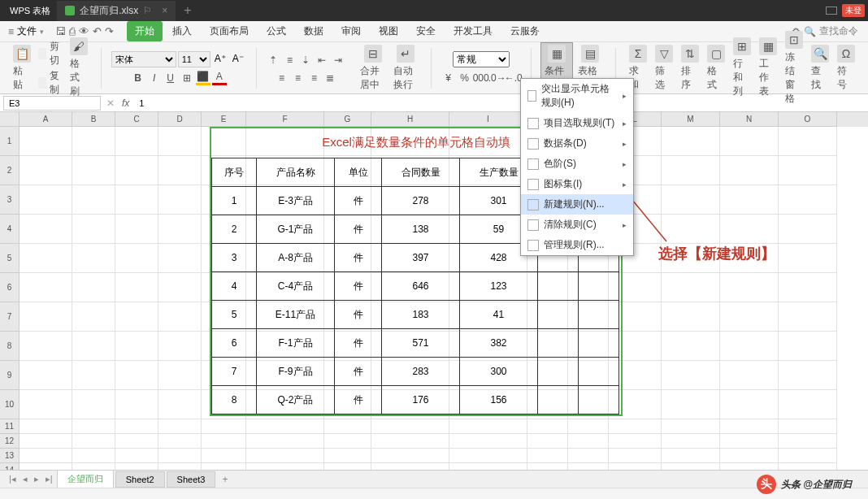  I want to click on new-tab-button: +, so click(187, 11).